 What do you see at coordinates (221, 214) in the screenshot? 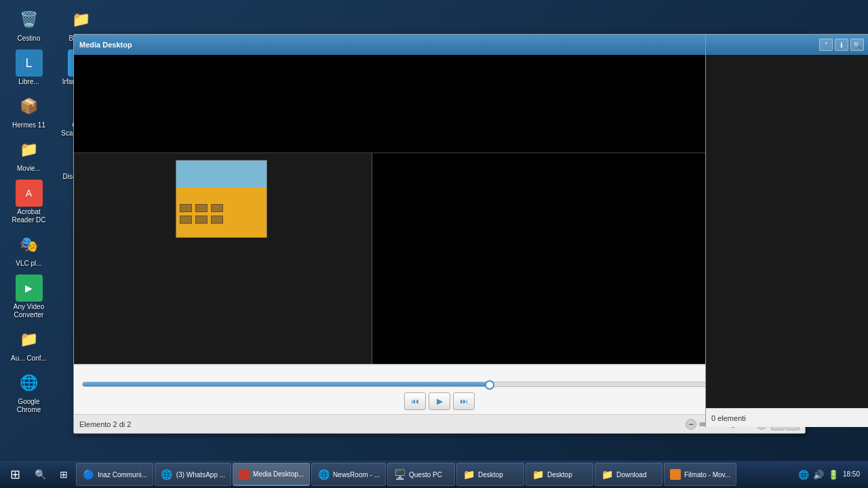
I see `building-windows` at bounding box center [221, 214].